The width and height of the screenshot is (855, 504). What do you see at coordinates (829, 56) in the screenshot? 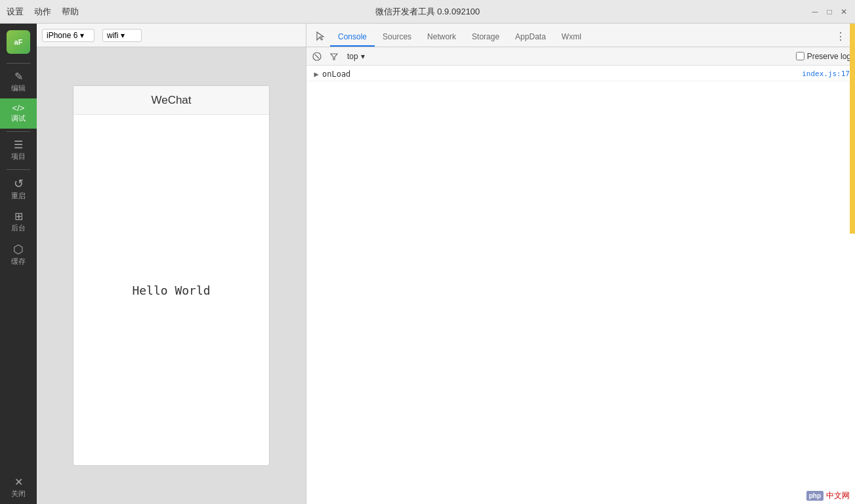
I see `preserve-log-label: Preserve log` at bounding box center [829, 56].